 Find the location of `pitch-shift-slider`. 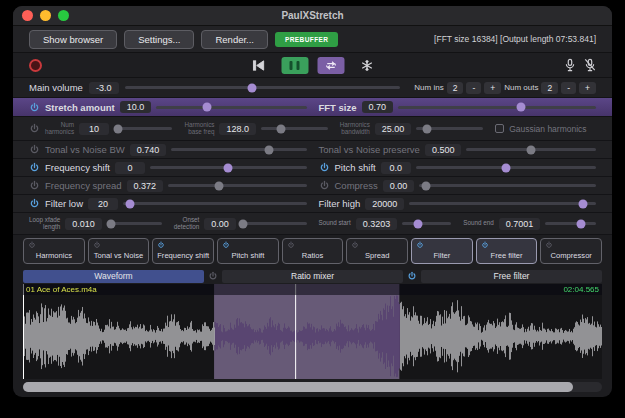

pitch-shift-slider is located at coordinates (506, 168).